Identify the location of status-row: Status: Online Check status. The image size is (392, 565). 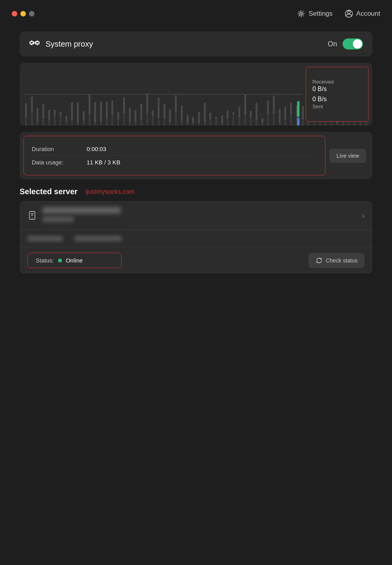
(196, 261).